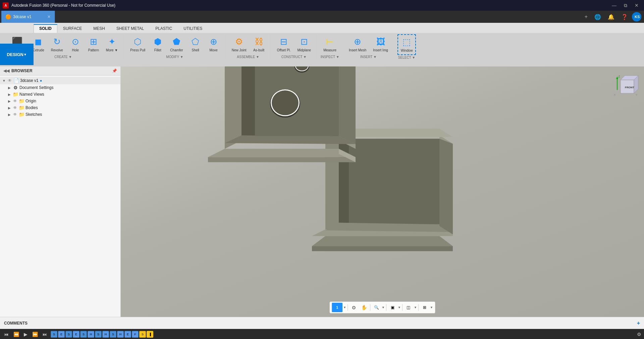 The height and width of the screenshot is (339, 644). I want to click on tab-notify-button: 🔔, so click(611, 17).